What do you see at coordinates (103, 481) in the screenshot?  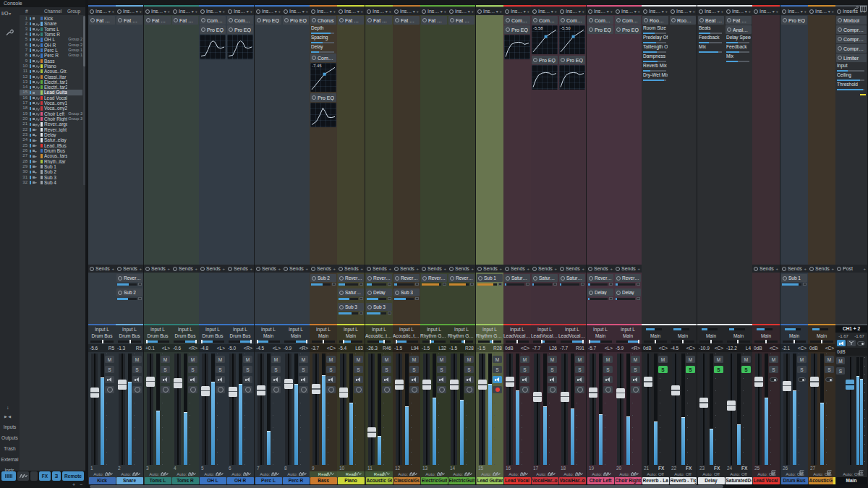 I see `channel-name-label: Kick` at bounding box center [103, 481].